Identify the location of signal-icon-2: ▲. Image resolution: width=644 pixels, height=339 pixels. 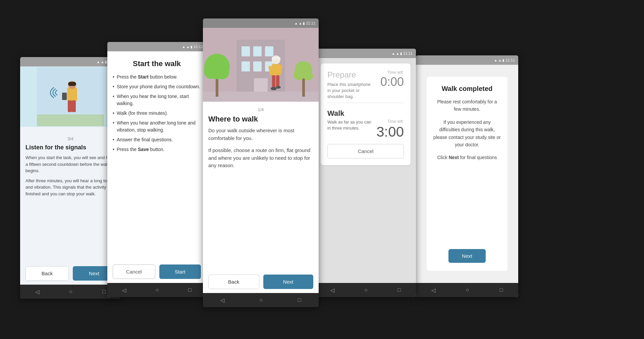
(188, 47).